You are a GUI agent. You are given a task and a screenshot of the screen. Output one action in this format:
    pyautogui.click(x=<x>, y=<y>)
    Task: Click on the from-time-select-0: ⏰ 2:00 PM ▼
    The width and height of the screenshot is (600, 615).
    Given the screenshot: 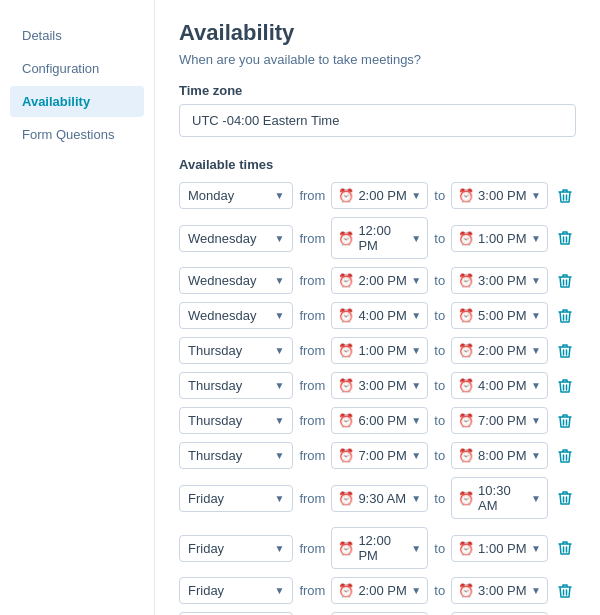 What is the action you would take?
    pyautogui.click(x=380, y=196)
    